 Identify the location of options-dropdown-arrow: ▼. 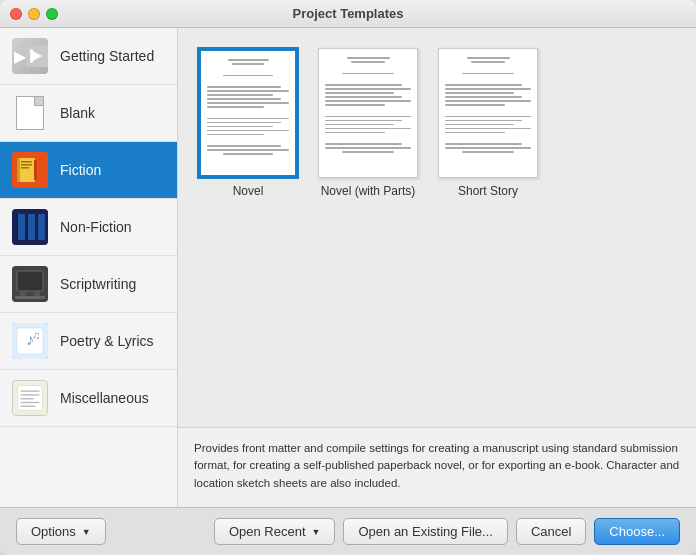
(86, 532).